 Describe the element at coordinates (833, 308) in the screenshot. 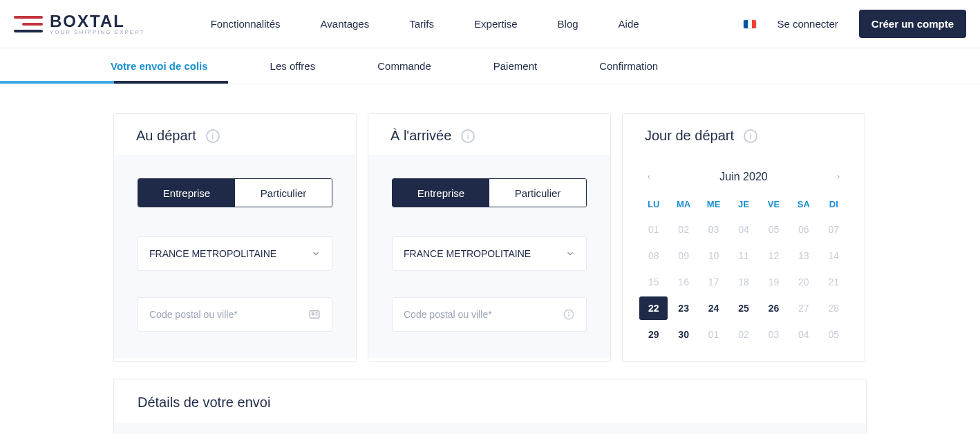

I see `calendar-day: 28` at that location.